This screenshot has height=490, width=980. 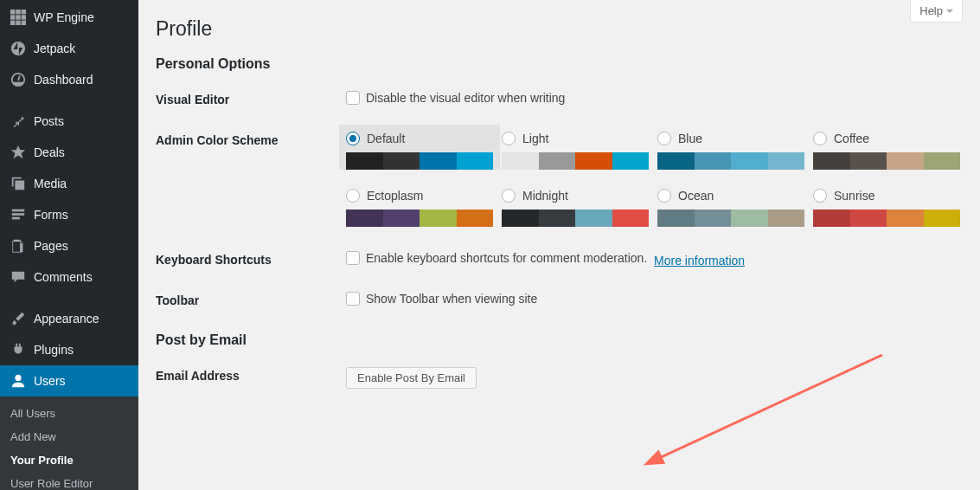 I want to click on star-icon, so click(x=18, y=152).